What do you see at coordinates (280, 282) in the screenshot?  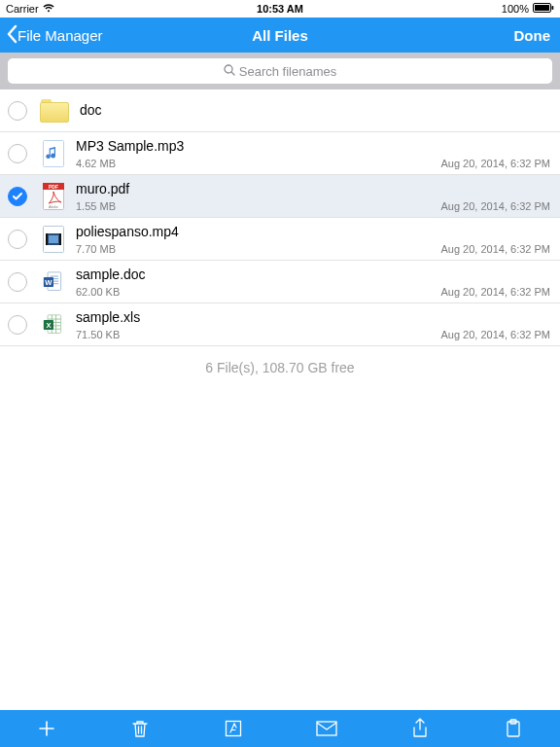 I see `list-item: W sample.doc 62.00 KB Aug 20, 2014, 6:32…` at bounding box center [280, 282].